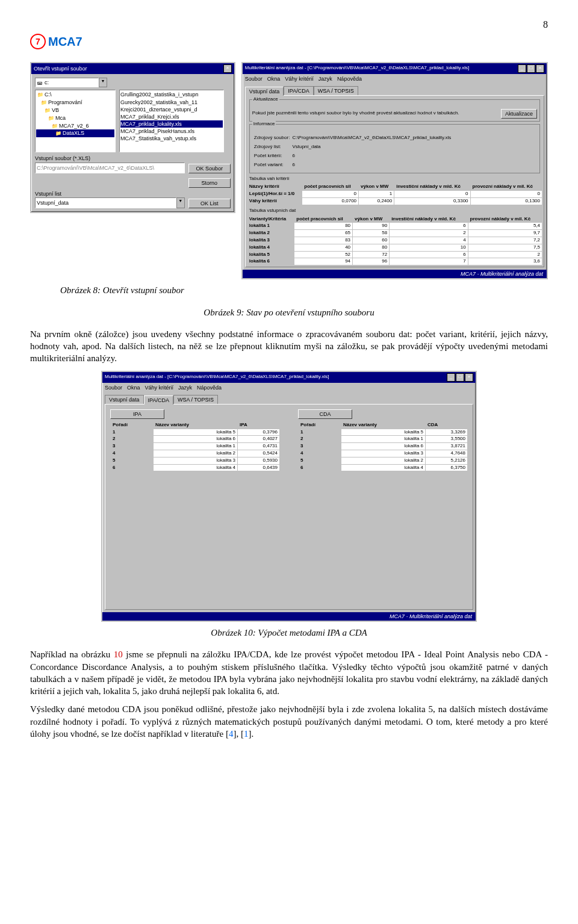 The width and height of the screenshot is (578, 924). I want to click on list-item: Grulling2002_statistika_i_vstupn, so click(172, 95).